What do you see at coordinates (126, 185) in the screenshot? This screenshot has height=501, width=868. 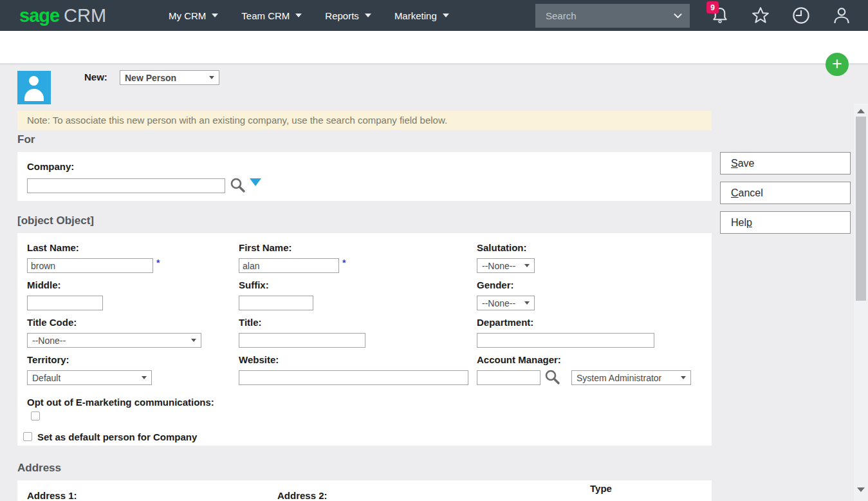 I see `company-input` at bounding box center [126, 185].